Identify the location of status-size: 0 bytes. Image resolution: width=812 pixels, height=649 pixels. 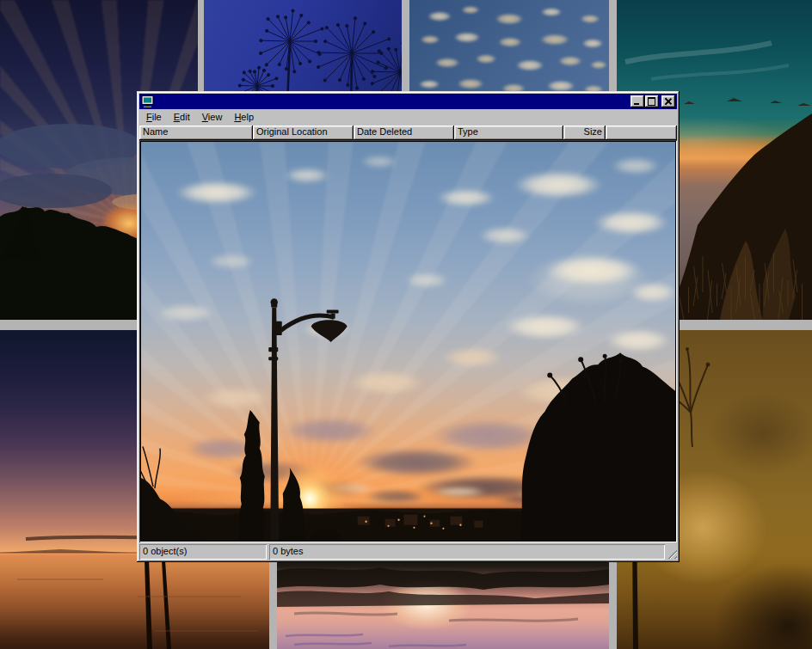
(467, 552).